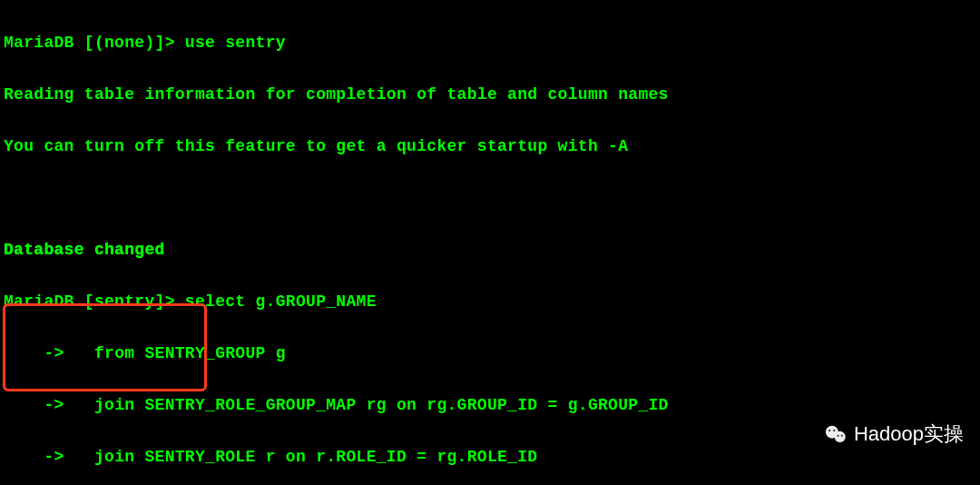 This screenshot has height=485, width=980. Describe the element at coordinates (490, 354) in the screenshot. I see `query-line-2: -> from SENTRY_GROUP g` at that location.